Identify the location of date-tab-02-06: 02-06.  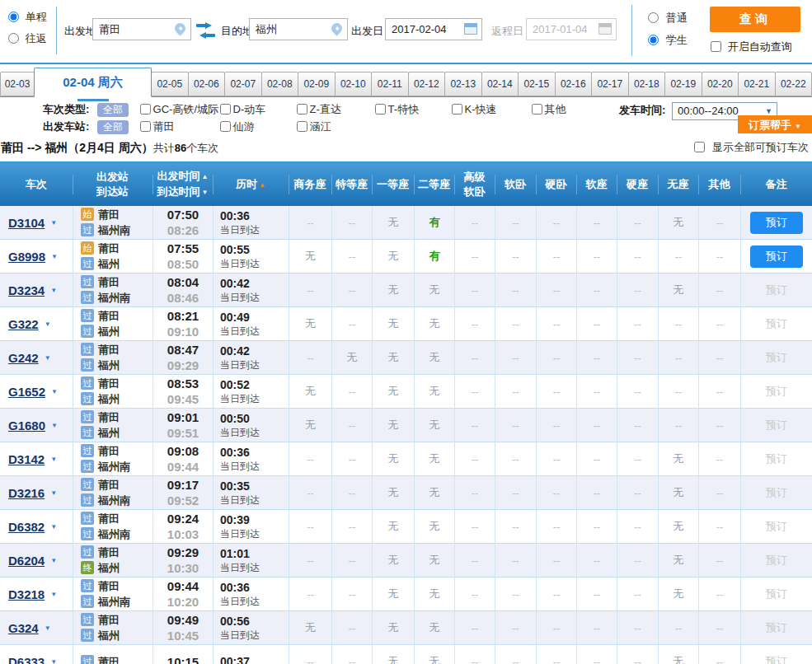
(207, 84).